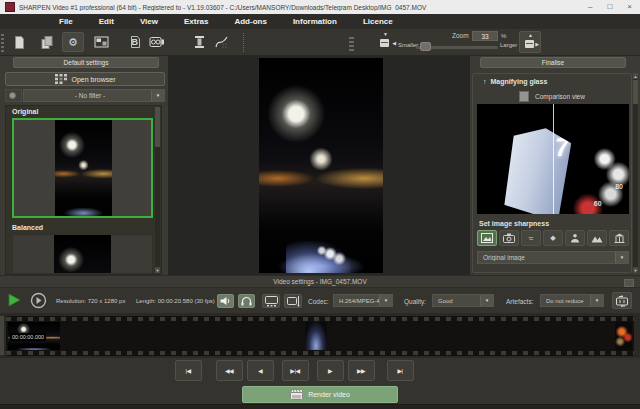  I want to click on fullscreen-preview-button, so click(293, 301).